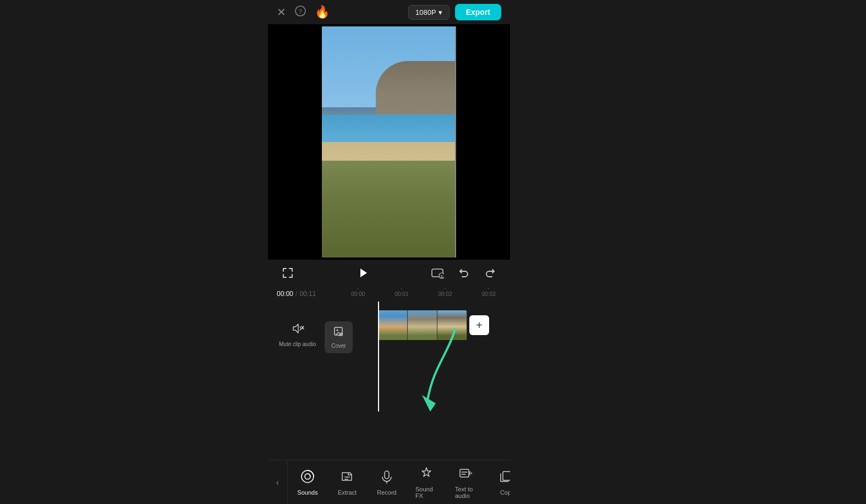 This screenshot has height=504, width=866. Describe the element at coordinates (466, 483) in the screenshot. I see `toolbar-item-text-to-audio: Text to audio` at that location.